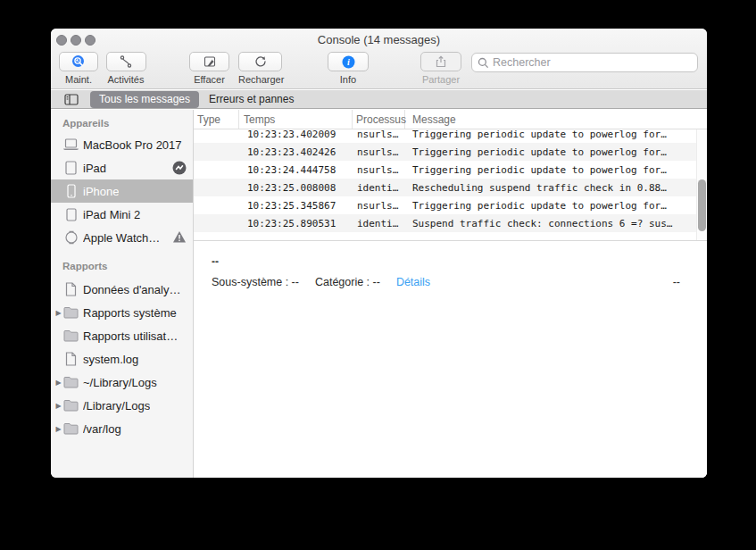 The image size is (756, 550). Describe the element at coordinates (130, 336) in the screenshot. I see `sidebar-item-label: Rapports utilisat…` at that location.